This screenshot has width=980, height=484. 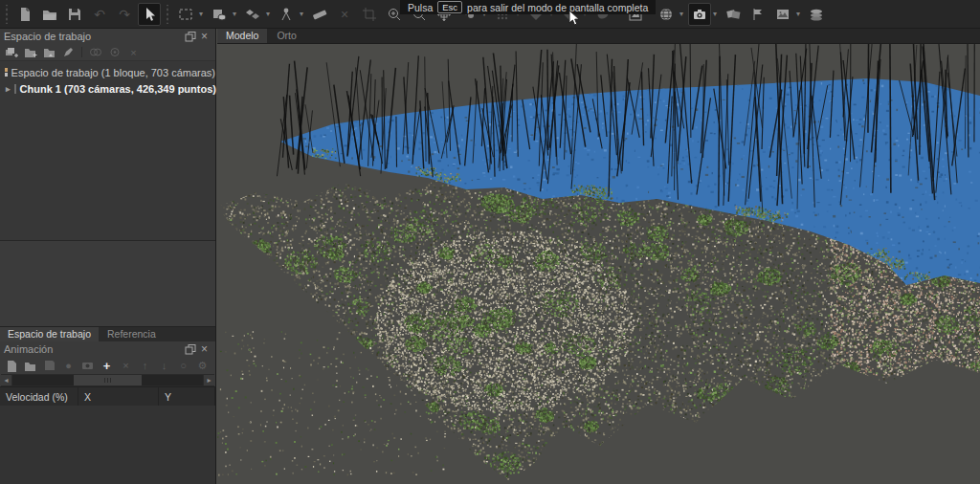 I want to click on workspace-panel-header: Espacio de trabajo ×, so click(x=107, y=36).